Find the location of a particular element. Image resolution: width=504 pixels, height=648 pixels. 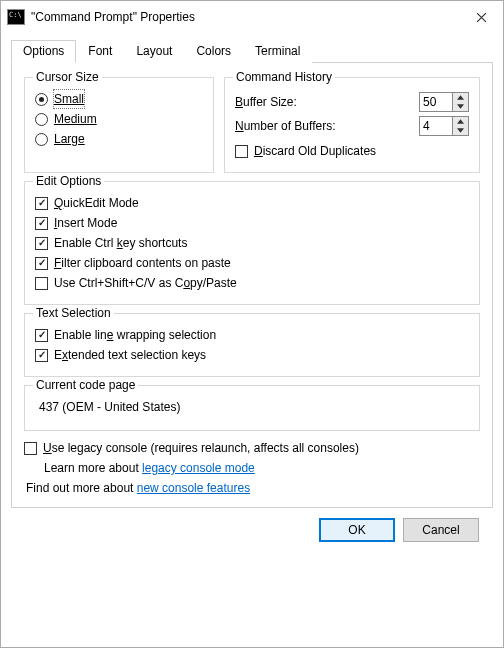

radio-cursor-medium: Medium is located at coordinates (119, 119).